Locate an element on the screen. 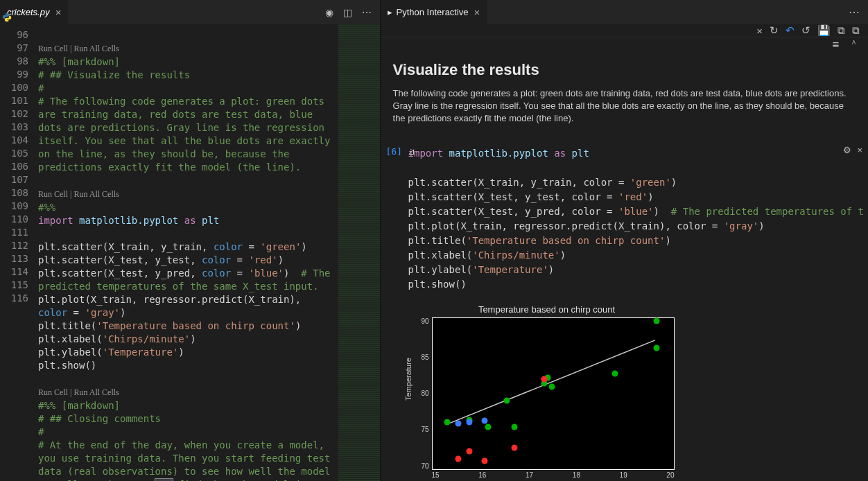  markdown-heading: Visualize the results is located at coordinates (624, 70).